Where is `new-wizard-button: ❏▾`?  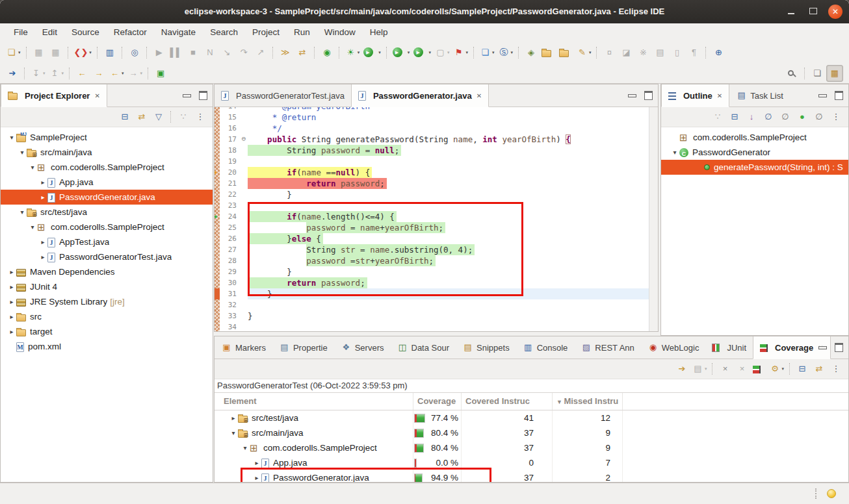
new-wizard-button: ❏▾ is located at coordinates (13, 53).